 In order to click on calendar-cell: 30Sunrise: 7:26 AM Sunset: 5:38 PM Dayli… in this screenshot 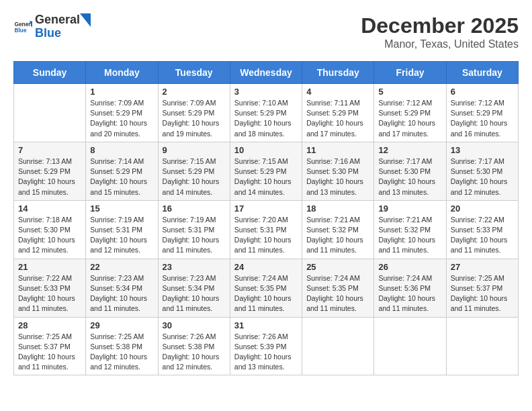, I will do `click(193, 347)`.